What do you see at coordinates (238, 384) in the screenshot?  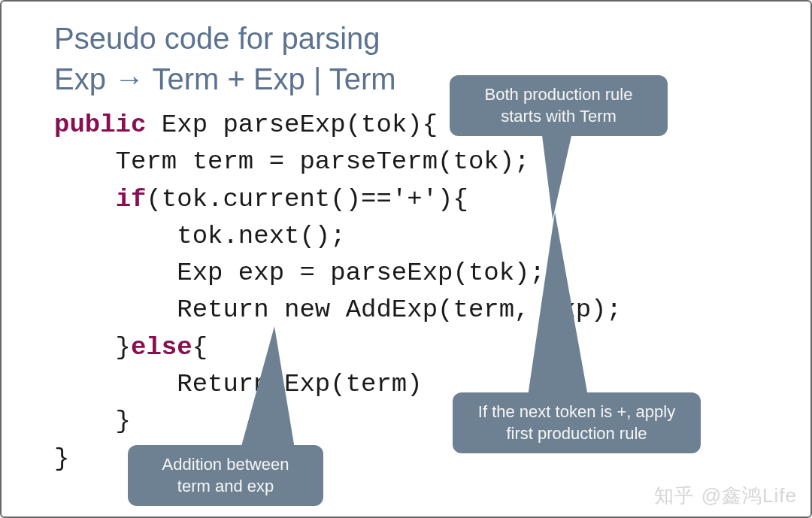 I see `code-text: Return Exp(term)` at bounding box center [238, 384].